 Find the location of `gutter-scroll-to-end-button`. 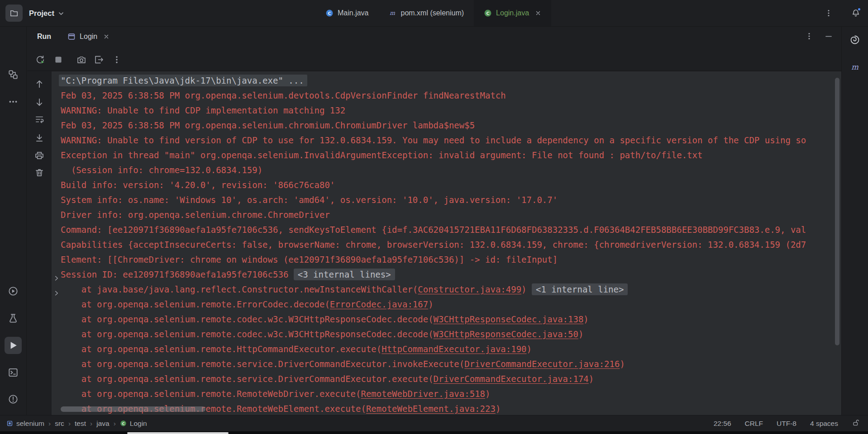

gutter-scroll-to-end-button is located at coordinates (39, 138).